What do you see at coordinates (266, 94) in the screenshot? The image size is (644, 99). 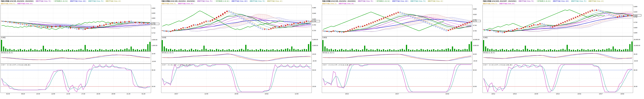 I see `time-tick-label: 10/18` at bounding box center [266, 94].